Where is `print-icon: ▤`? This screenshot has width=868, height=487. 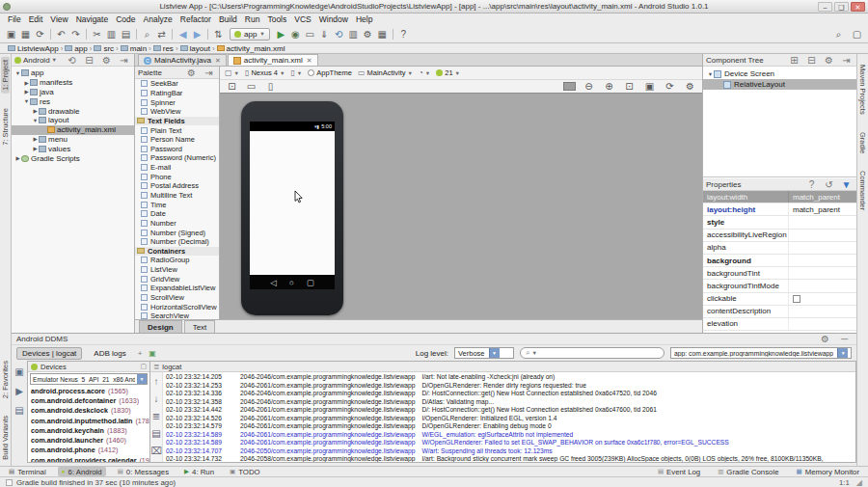 print-icon: ▤ is located at coordinates (157, 434).